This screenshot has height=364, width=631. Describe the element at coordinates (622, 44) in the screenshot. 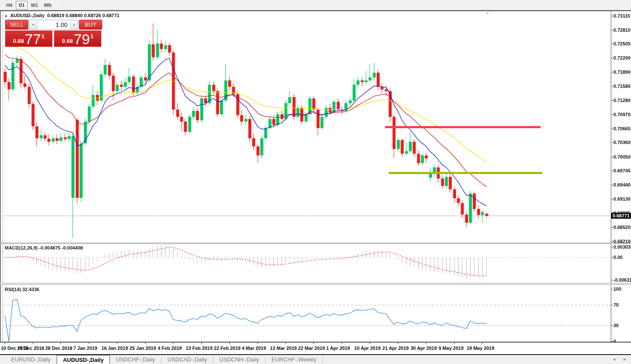

I see `price-axis-label: 0.72505` at that location.